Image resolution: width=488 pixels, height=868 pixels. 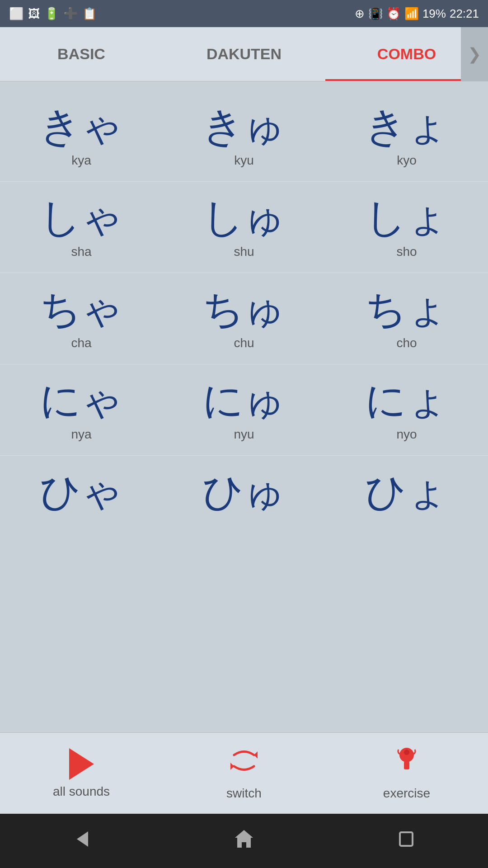 What do you see at coordinates (244, 773) in the screenshot?
I see `switch-button: switch` at bounding box center [244, 773].